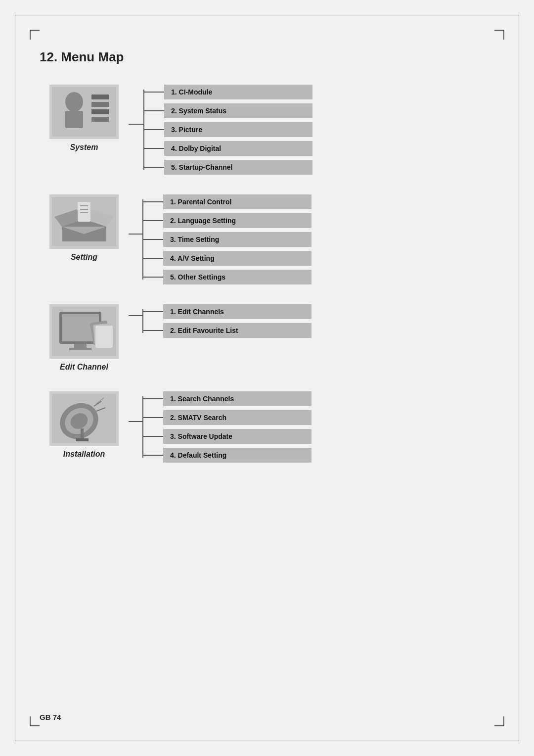 The height and width of the screenshot is (756, 534). What do you see at coordinates (238, 167) in the screenshot?
I see `system-item-box-5: 5. Startup-Channel` at bounding box center [238, 167].